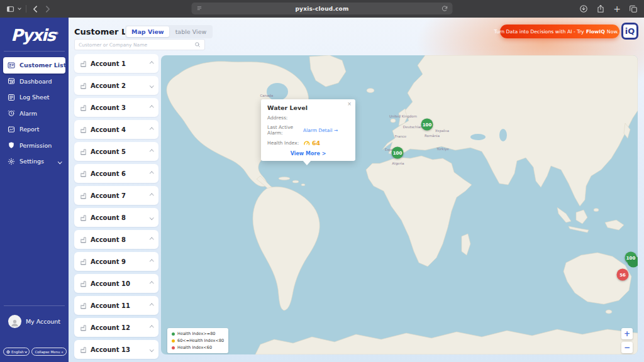 The width and height of the screenshot is (644, 362). I want to click on legend-row: Health Index>=80, so click(197, 334).